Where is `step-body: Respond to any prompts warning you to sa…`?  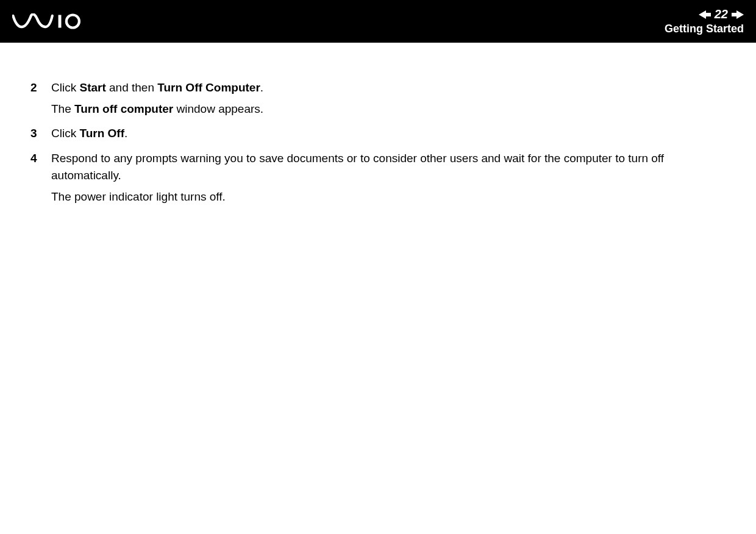
step-body: Respond to any prompts warning you to sa… is located at coordinates (388, 178).